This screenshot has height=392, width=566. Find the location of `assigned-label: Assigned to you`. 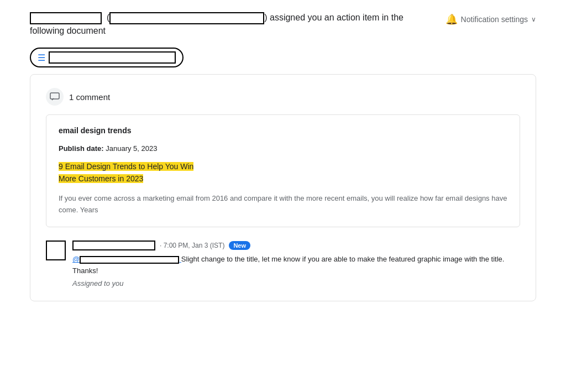

assigned-label: Assigned to you is located at coordinates (296, 283).